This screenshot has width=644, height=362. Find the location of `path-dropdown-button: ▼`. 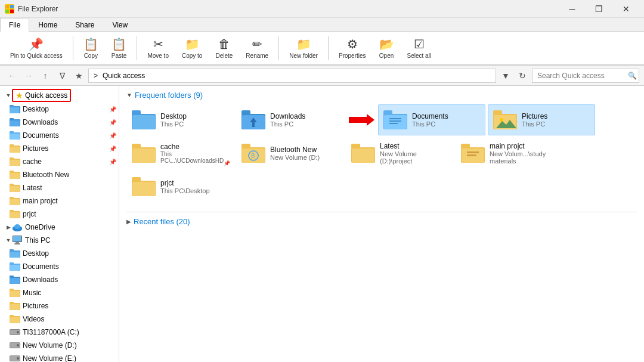

path-dropdown-button: ▼ is located at coordinates (506, 76).